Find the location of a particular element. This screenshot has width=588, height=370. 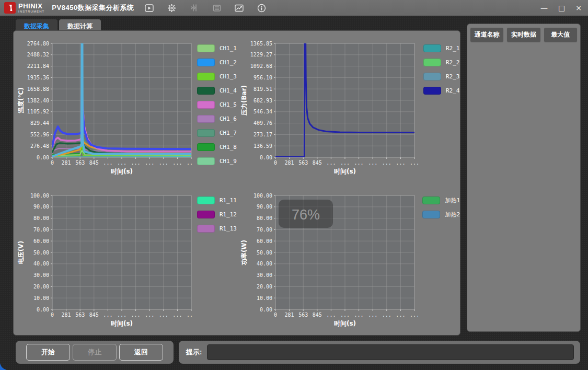

gear-icon is located at coordinates (172, 8).